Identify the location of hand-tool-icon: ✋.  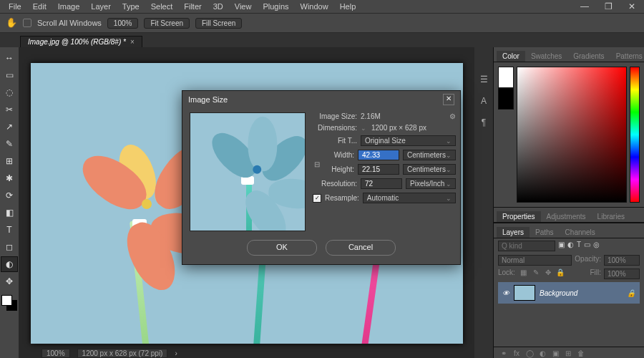
(11, 23).